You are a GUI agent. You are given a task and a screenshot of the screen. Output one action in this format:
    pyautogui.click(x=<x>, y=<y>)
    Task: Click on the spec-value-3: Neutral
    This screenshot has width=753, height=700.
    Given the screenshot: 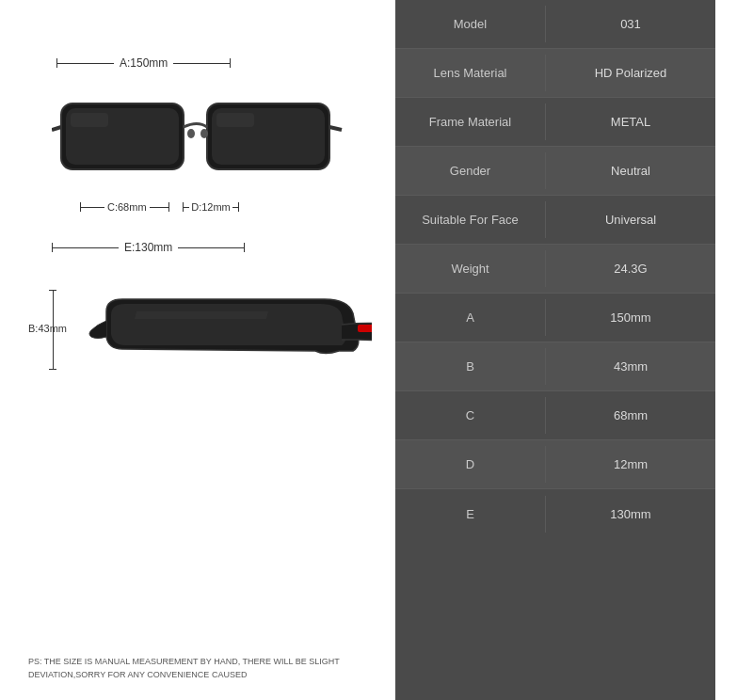 What is the action you would take?
    pyautogui.click(x=631, y=171)
    